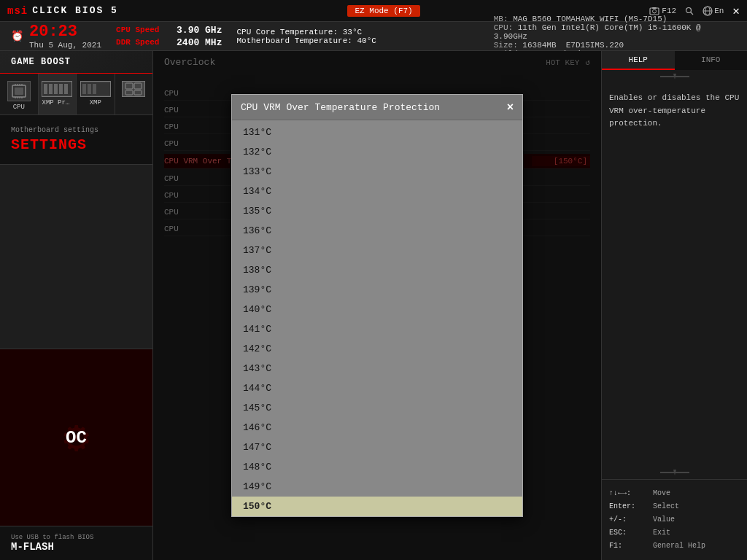 This screenshot has height=560, width=747. What do you see at coordinates (664, 520) in the screenshot?
I see `kbd-value-desc: Value` at bounding box center [664, 520].